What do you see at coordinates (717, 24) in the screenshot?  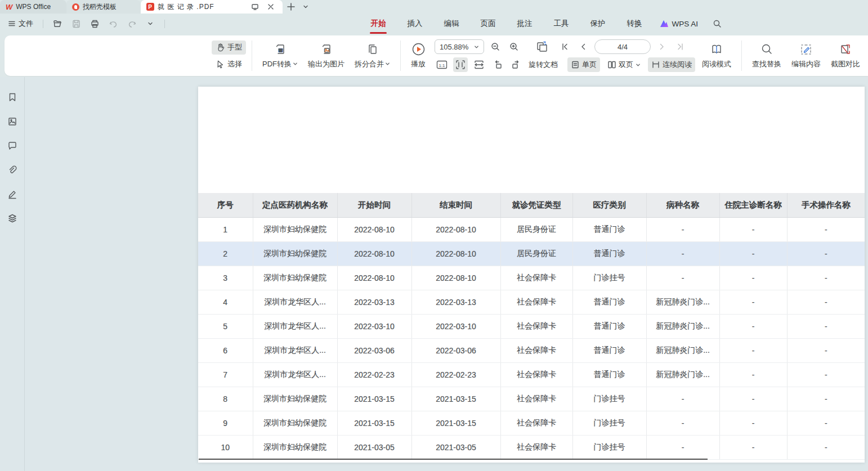 I see `global-search-icon` at bounding box center [717, 24].